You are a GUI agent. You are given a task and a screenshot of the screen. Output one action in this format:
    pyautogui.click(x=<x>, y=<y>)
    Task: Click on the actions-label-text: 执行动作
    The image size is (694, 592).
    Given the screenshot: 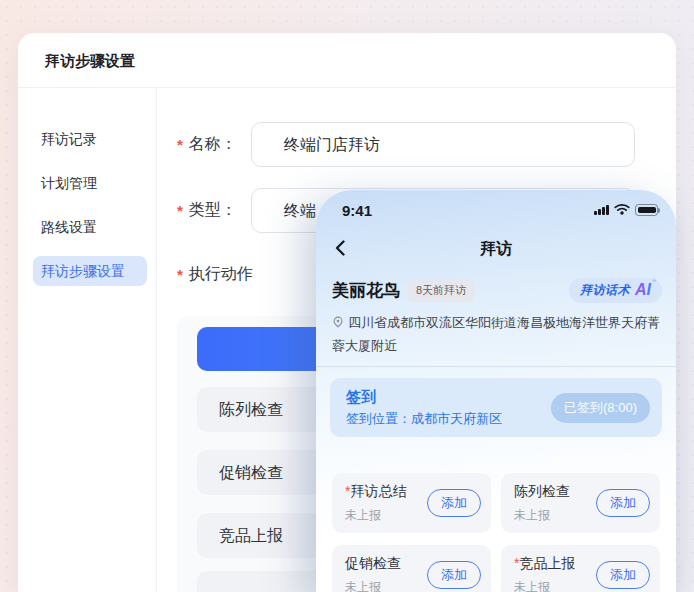 What is the action you would take?
    pyautogui.click(x=221, y=274)
    